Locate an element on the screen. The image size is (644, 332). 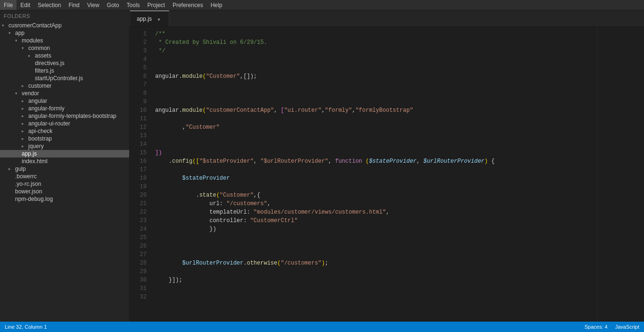
tree-item-vendor: ▾vendor is located at coordinates (65, 93).